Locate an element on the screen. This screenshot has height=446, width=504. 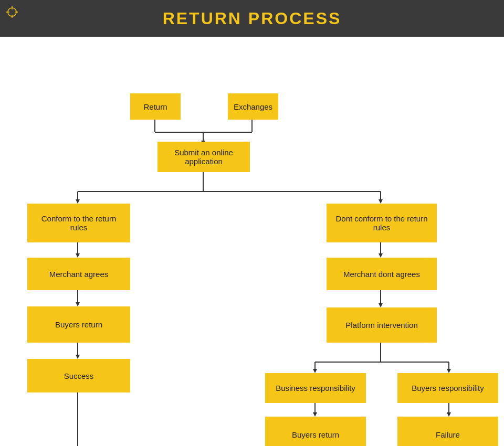
business-resp-box: Business responsibility is located at coordinates (316, 388).